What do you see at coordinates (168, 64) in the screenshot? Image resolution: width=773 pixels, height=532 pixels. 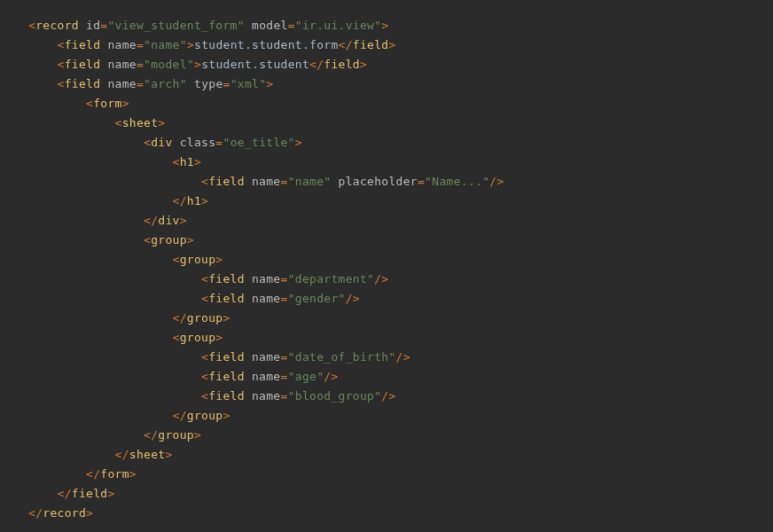 I see `xml-string: model` at bounding box center [168, 64].